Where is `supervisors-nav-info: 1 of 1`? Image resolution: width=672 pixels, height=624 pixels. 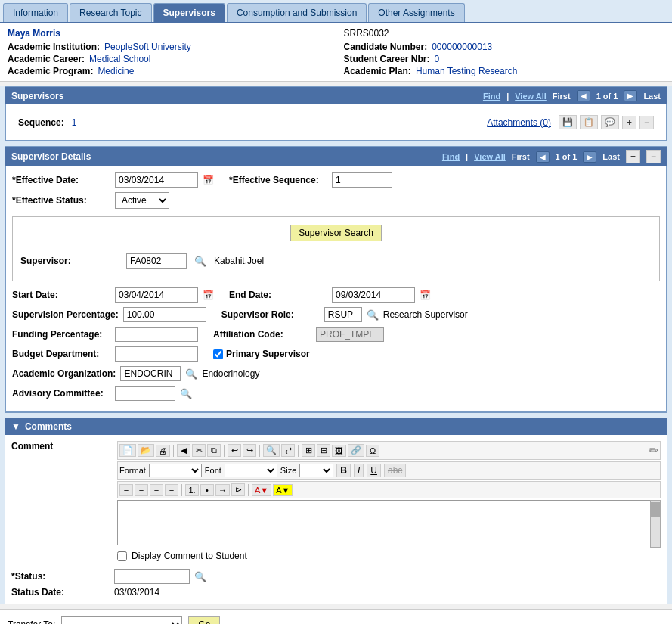
supervisors-nav-info: 1 of 1 is located at coordinates (608, 96).